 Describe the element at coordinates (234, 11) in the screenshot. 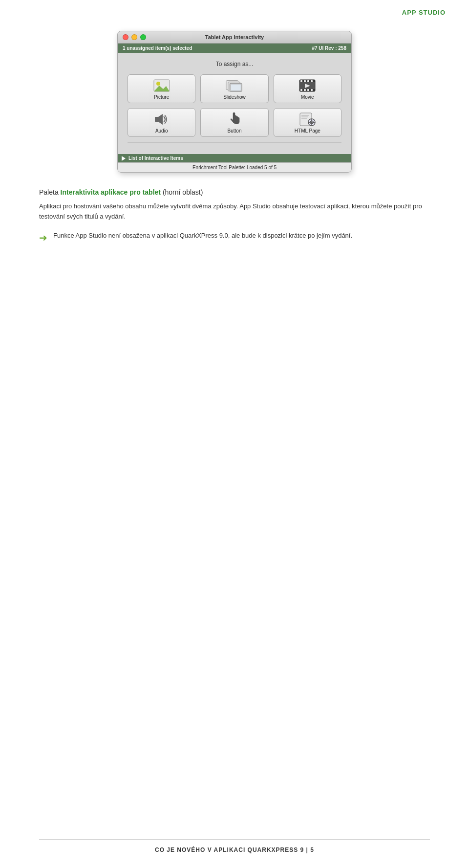

I see `page-header: APP STUDIO` at that location.